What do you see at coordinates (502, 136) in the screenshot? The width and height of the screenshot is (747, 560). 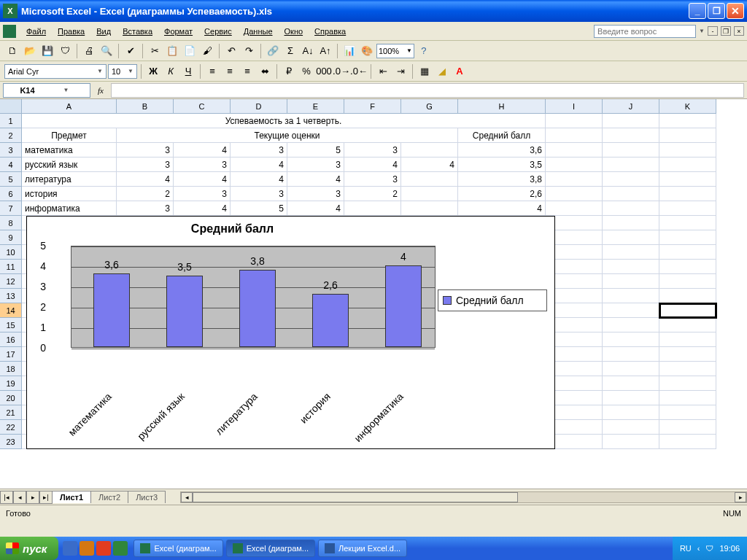 I see `cell: Средний балл` at bounding box center [502, 136].